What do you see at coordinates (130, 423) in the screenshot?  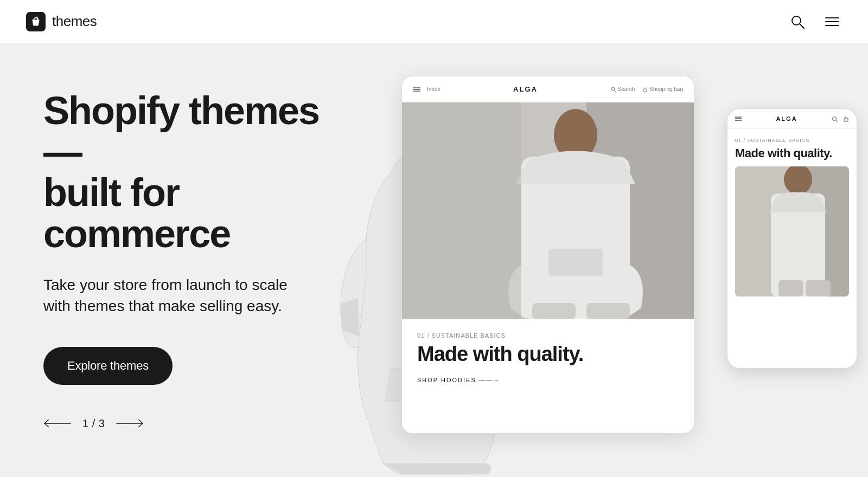 I see `arrow-right-icon` at bounding box center [130, 423].